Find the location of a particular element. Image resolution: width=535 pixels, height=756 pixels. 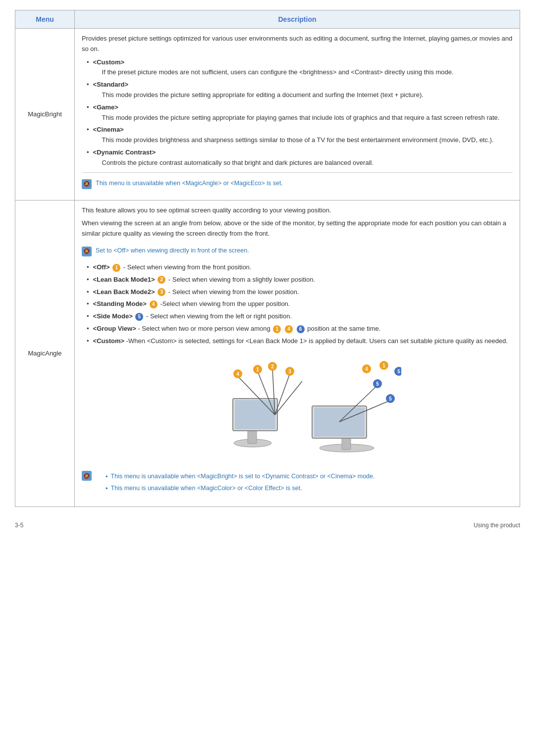

magicangle-item-side: <Side Mode> 5 - Select when viewing from… is located at coordinates (300, 317).